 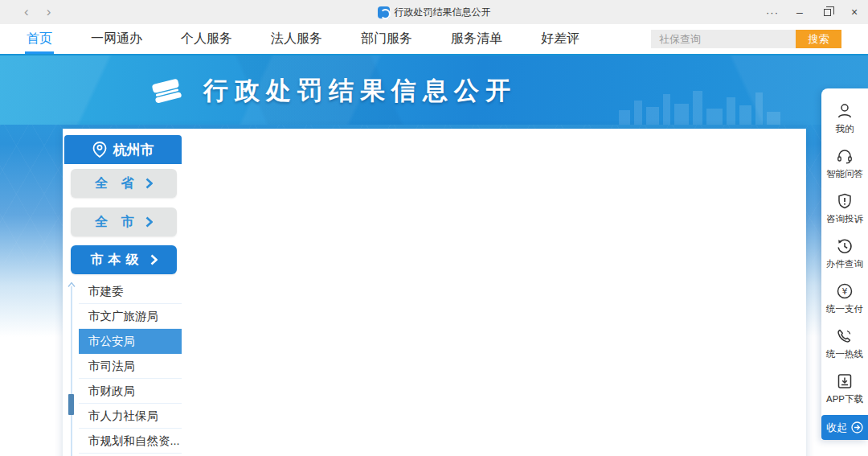 I want to click on city-name: 杭州市, so click(x=133, y=150).